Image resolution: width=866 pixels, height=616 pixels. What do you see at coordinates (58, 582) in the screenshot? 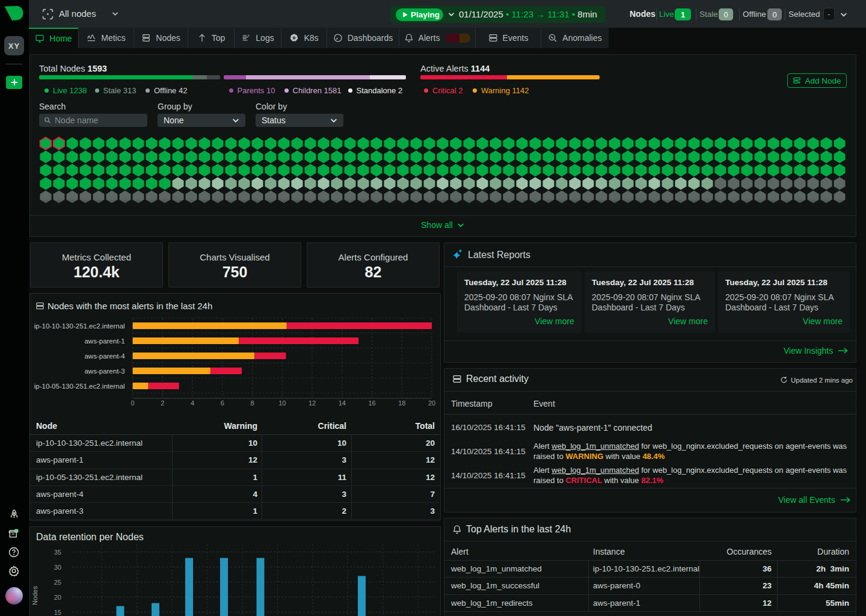
I see `svg-text: 25` at bounding box center [58, 582].